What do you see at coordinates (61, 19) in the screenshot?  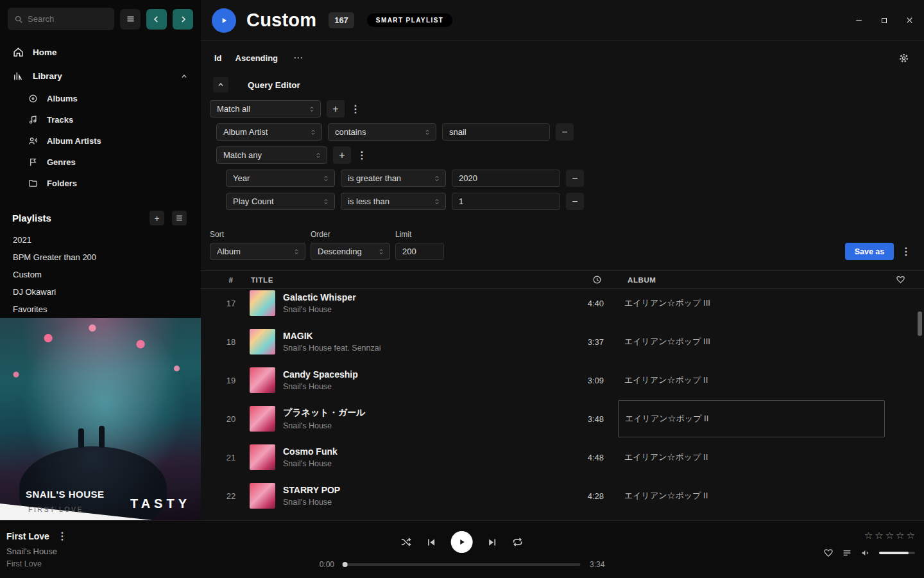 I see `search-box` at bounding box center [61, 19].